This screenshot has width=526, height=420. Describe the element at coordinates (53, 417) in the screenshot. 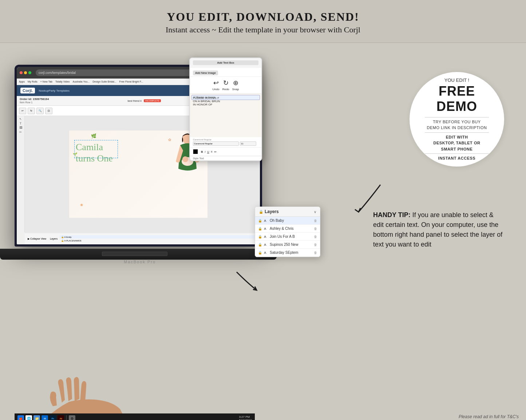

I see `taskbar-photoshop: Ps` at that location.